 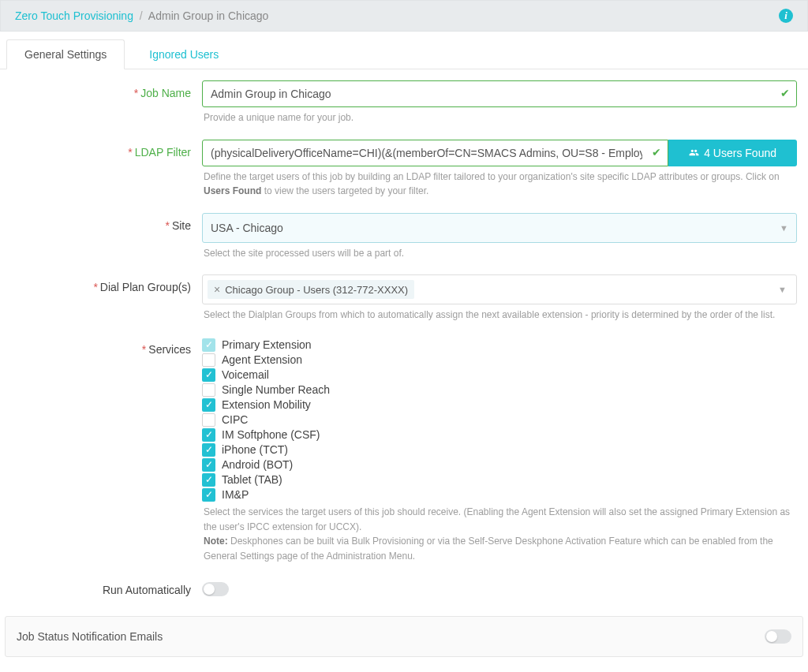 I want to click on help-ldap: Define the target users of this job by b…, so click(x=500, y=185).